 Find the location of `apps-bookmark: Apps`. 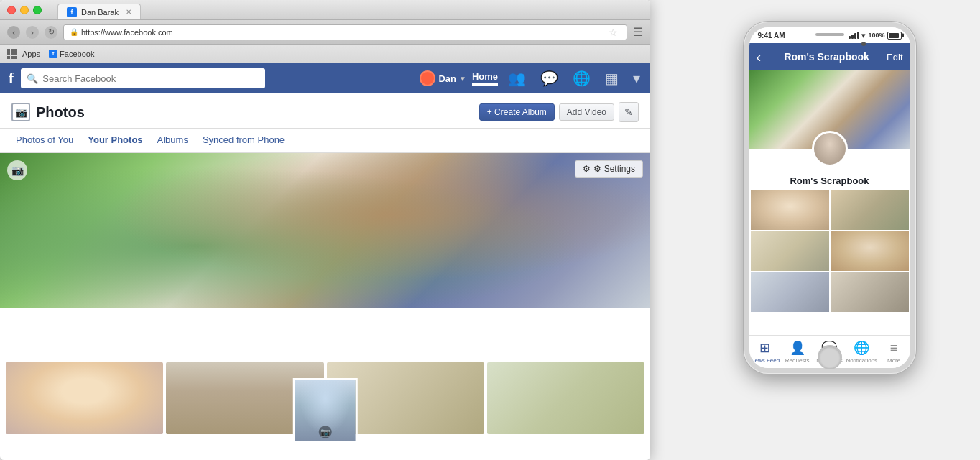

apps-bookmark: Apps is located at coordinates (24, 54).